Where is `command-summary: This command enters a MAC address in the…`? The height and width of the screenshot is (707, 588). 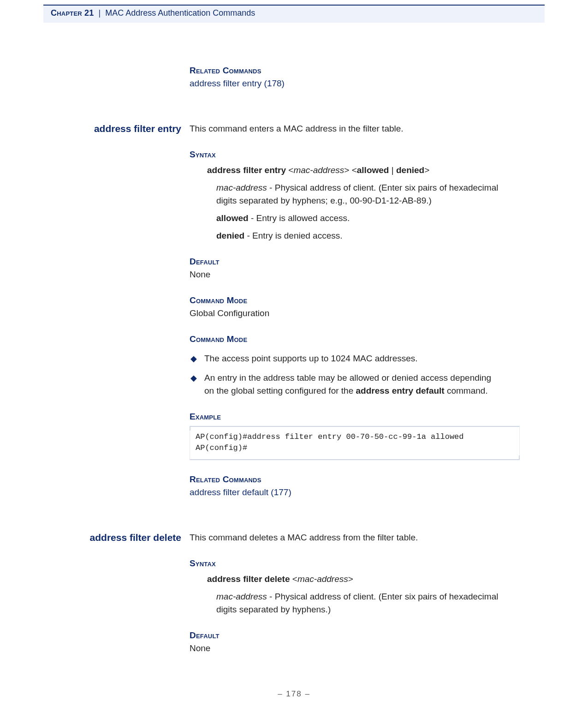
command-summary: This command enters a MAC address in the… is located at coordinates (346, 129).